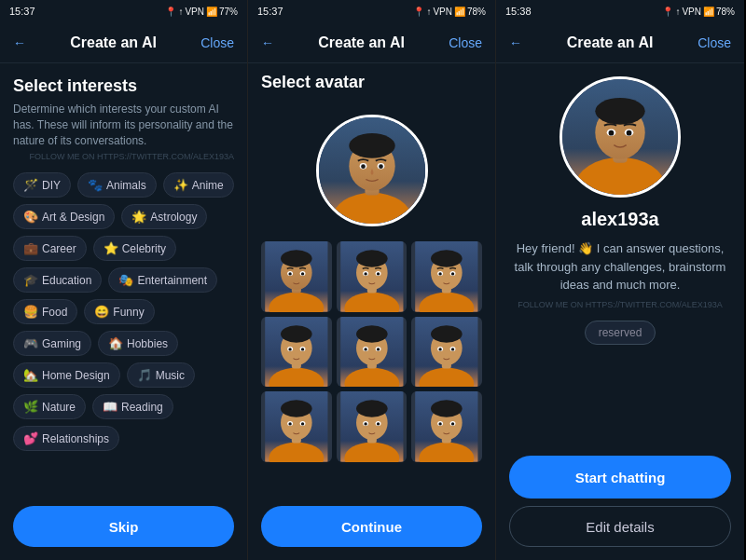 The image size is (746, 560). I want to click on tag-anime: ✨Anime, so click(199, 184).